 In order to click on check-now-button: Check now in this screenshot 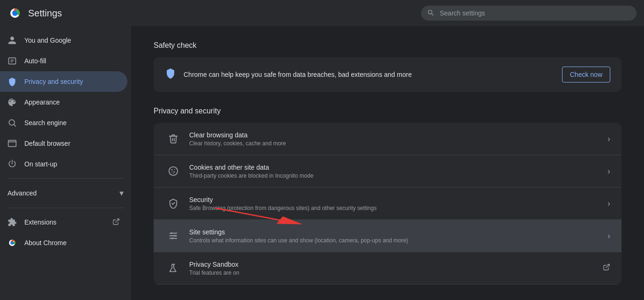, I will do `click(586, 75)`.